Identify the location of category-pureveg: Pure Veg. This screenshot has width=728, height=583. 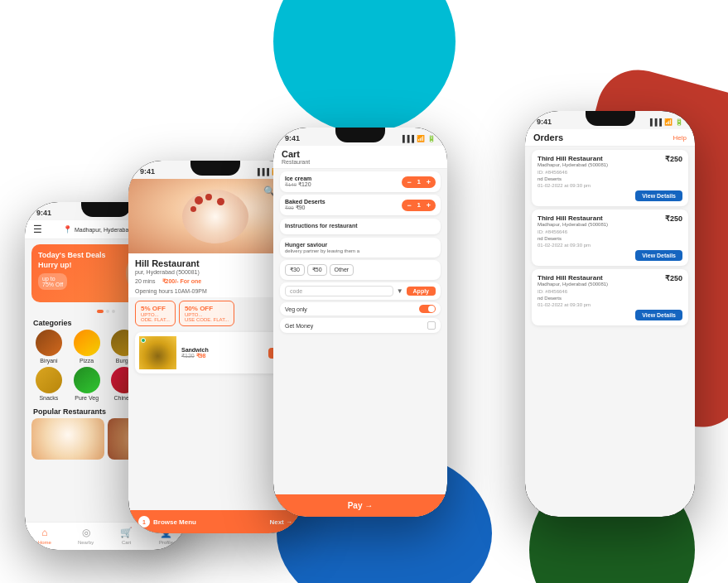
(87, 384).